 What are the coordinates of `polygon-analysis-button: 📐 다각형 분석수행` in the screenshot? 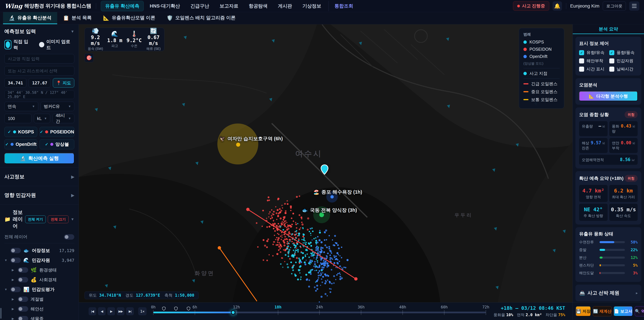 It's located at (608, 96).